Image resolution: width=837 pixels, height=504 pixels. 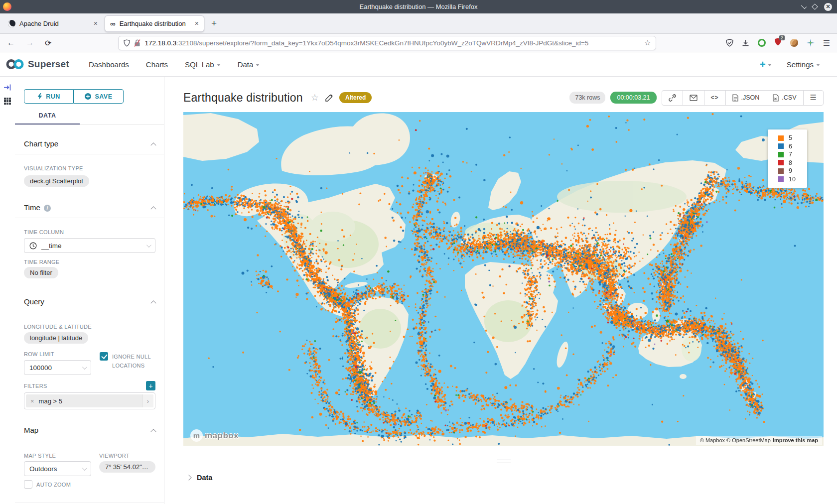 What do you see at coordinates (418, 7) in the screenshot?
I see `window-titlebar: Earthquake distribution — Mozilla Firefo…` at bounding box center [418, 7].